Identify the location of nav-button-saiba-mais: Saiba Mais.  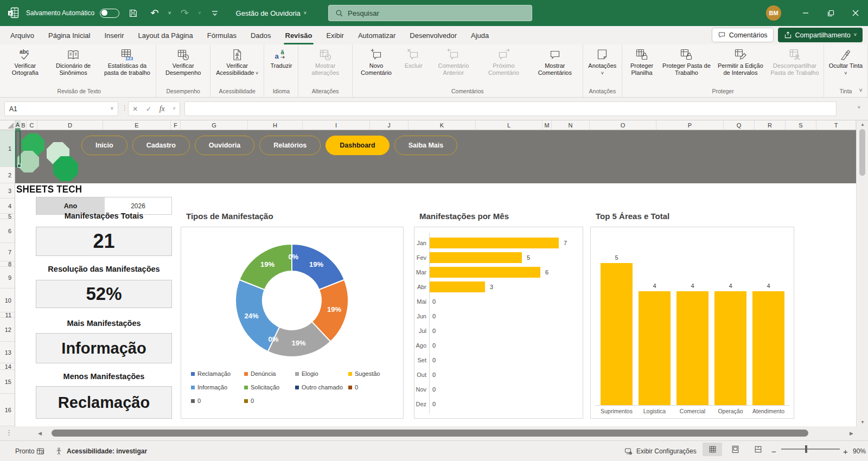
(426, 145).